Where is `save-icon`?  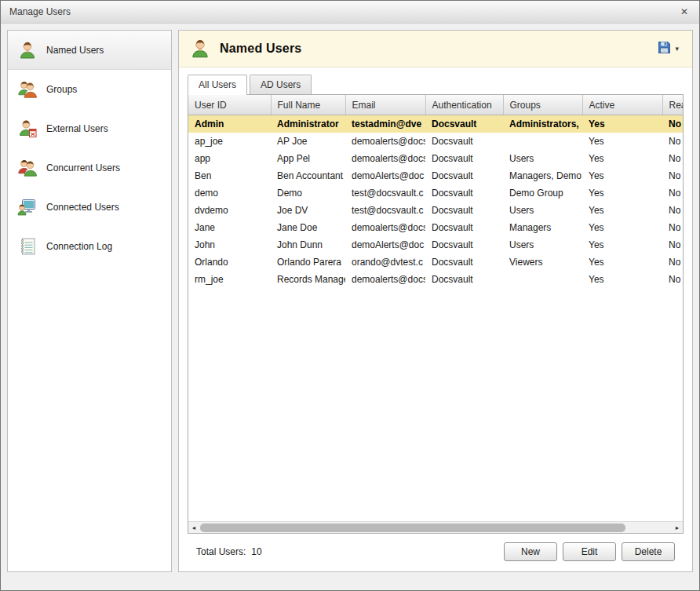
save-icon is located at coordinates (664, 49).